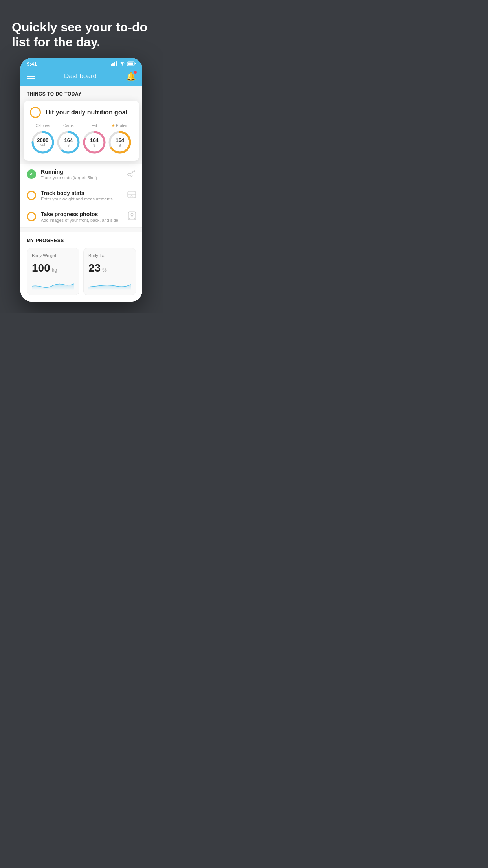 The image size is (488, 868). What do you see at coordinates (135, 72) in the screenshot?
I see `notification-dot` at bounding box center [135, 72].